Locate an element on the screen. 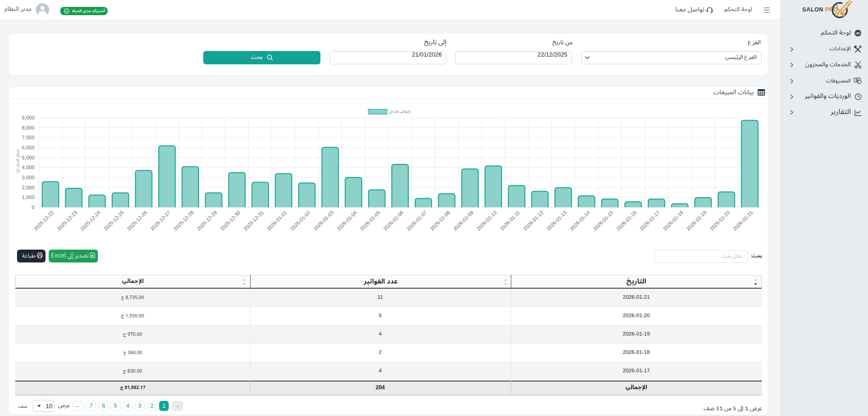 The height and width of the screenshot is (416, 868). svg-text: 2025-12-28 is located at coordinates (183, 221).